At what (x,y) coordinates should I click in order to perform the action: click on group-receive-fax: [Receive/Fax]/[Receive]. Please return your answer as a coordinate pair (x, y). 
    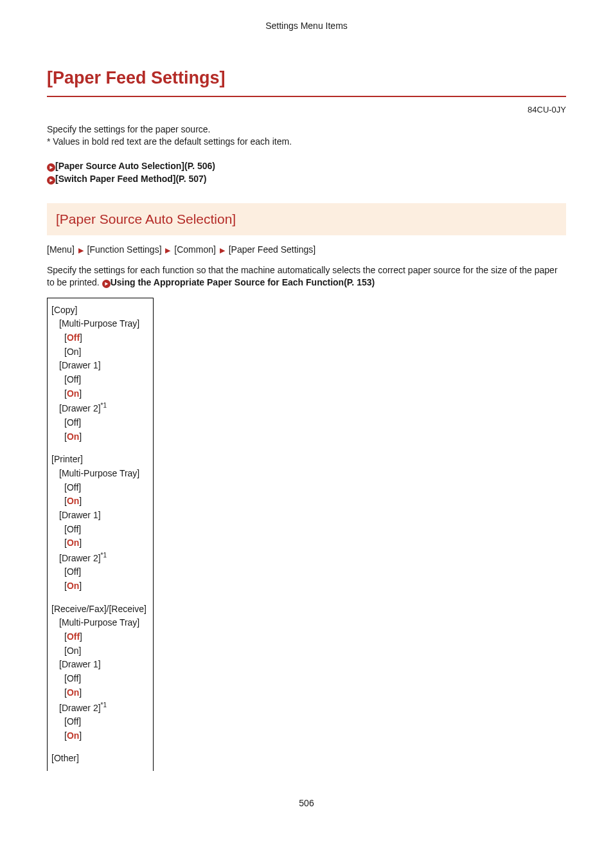
    Looking at the image, I should click on (99, 610).